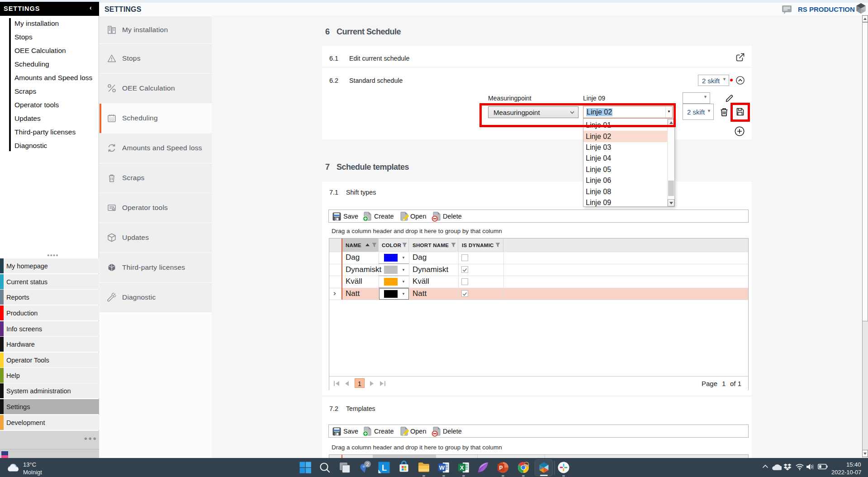 The height and width of the screenshot is (477, 868). I want to click on svg-text: L, so click(384, 468).